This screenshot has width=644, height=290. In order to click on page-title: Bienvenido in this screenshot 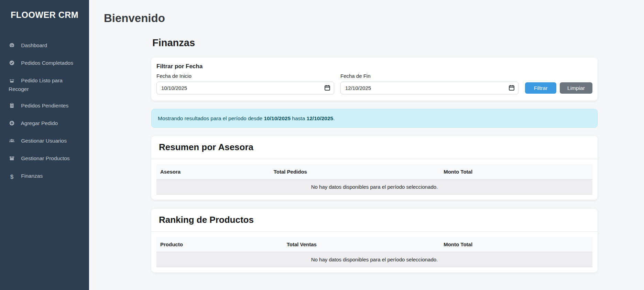, I will do `click(374, 18)`.